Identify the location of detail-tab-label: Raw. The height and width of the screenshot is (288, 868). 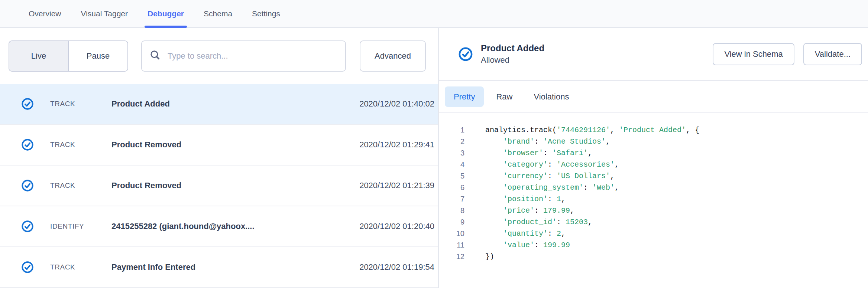
(504, 97).